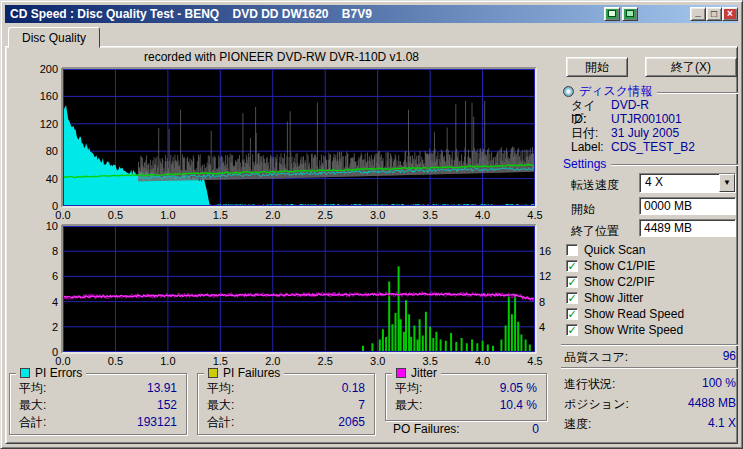 This screenshot has height=449, width=743. I want to click on disc-info-value: DVD-R, so click(630, 105).